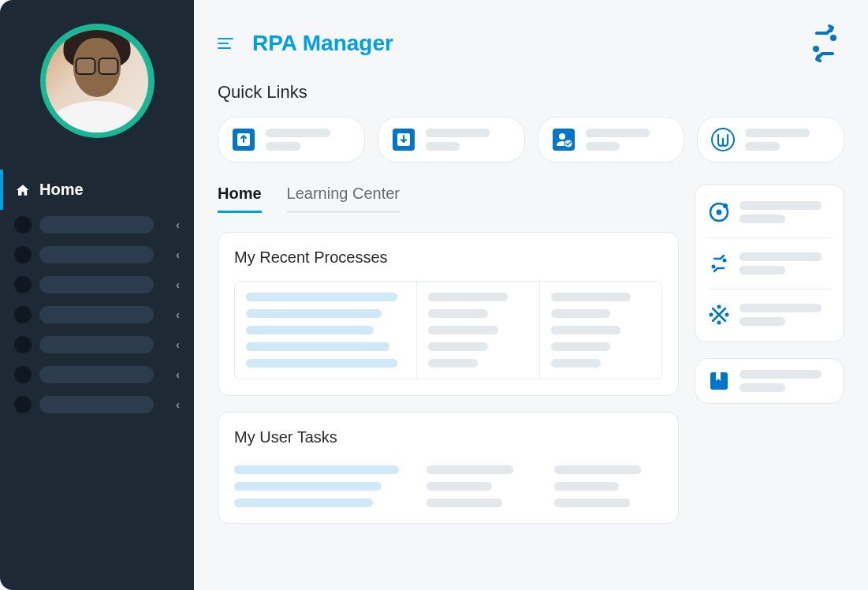 Image resolution: width=868 pixels, height=590 pixels. Describe the element at coordinates (448, 199) in the screenshot. I see `tabs: Home Learning Center` at that location.